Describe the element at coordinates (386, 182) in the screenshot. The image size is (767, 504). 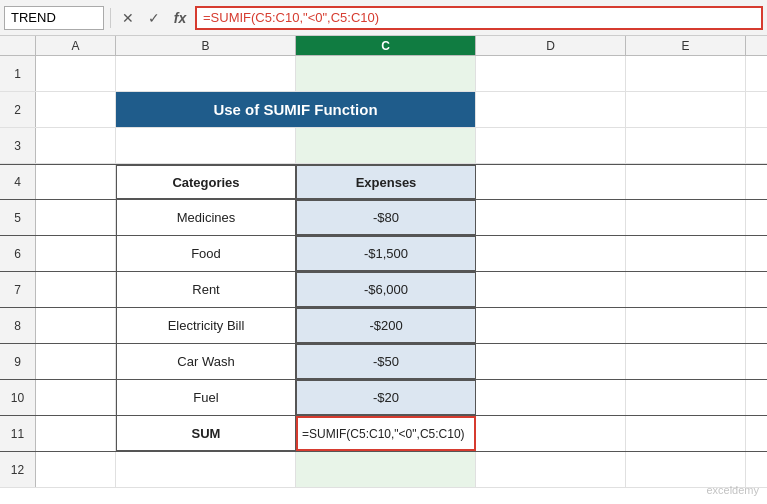
I see `cell-expenses-header: Expenses` at that location.